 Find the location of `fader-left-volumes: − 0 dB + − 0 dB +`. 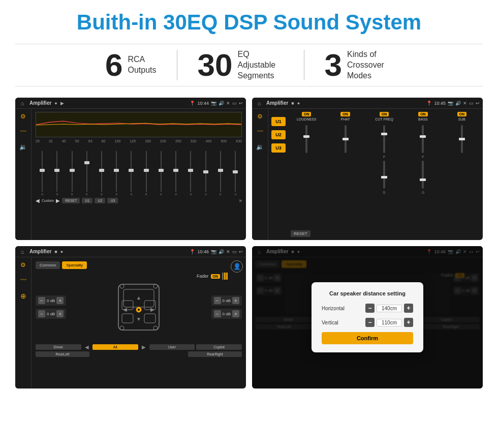

fader-left-volumes: − 0 dB + − 0 dB + is located at coordinates (51, 307).